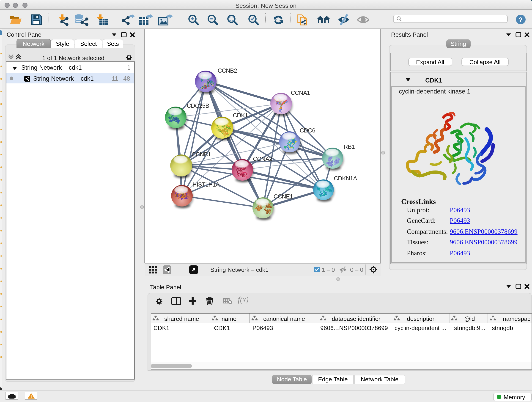 This screenshot has width=532, height=402. What do you see at coordinates (206, 184) in the screenshot?
I see `svg-text: HIST1H1A` at bounding box center [206, 184].